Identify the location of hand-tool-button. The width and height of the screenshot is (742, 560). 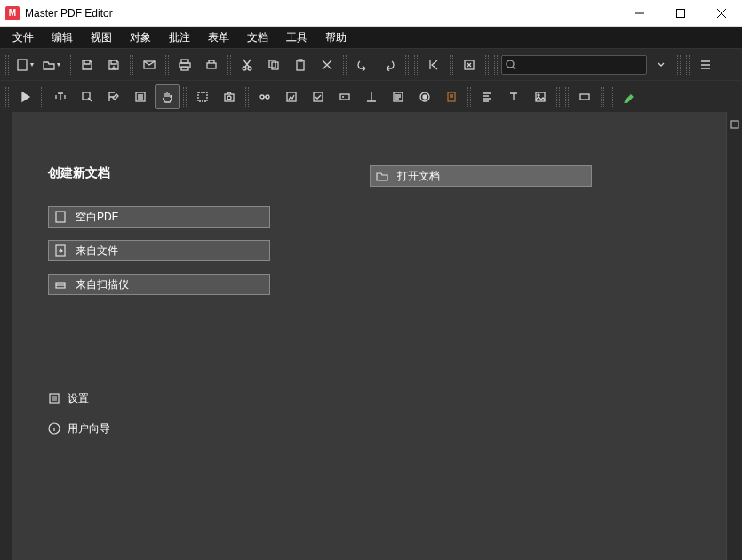
(167, 97).